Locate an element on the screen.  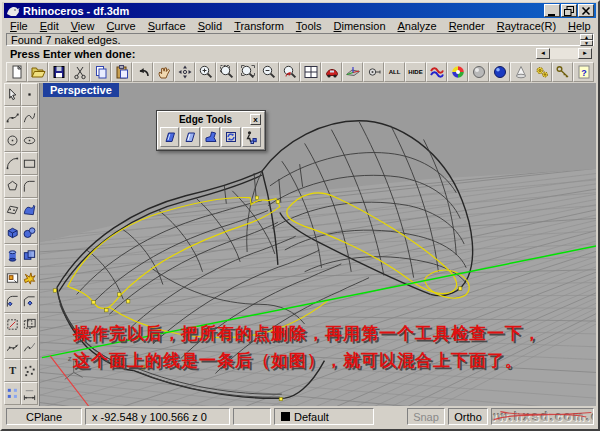
rebuild-edges-button is located at coordinates (230, 137).